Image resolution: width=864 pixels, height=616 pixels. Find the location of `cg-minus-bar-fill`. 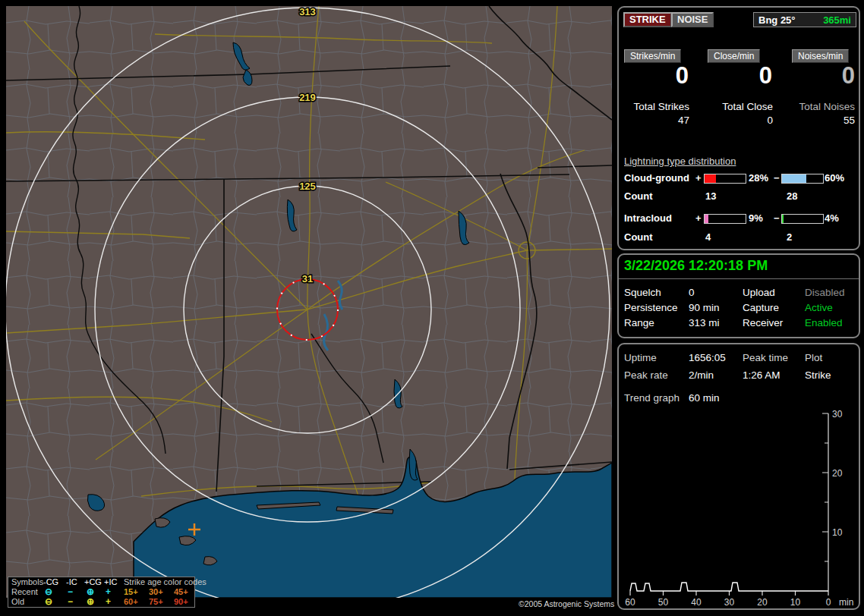

cg-minus-bar-fill is located at coordinates (794, 179).